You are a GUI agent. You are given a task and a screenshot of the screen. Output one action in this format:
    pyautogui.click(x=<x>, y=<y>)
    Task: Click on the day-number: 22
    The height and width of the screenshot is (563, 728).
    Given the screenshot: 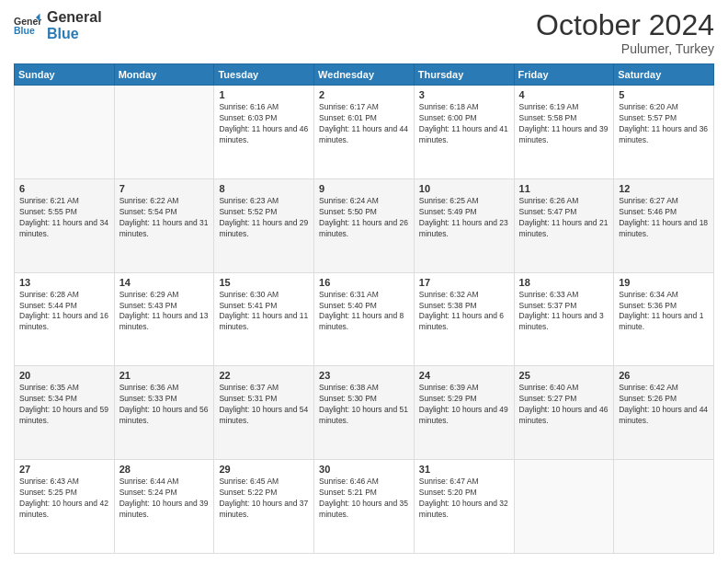 What is the action you would take?
    pyautogui.click(x=264, y=375)
    